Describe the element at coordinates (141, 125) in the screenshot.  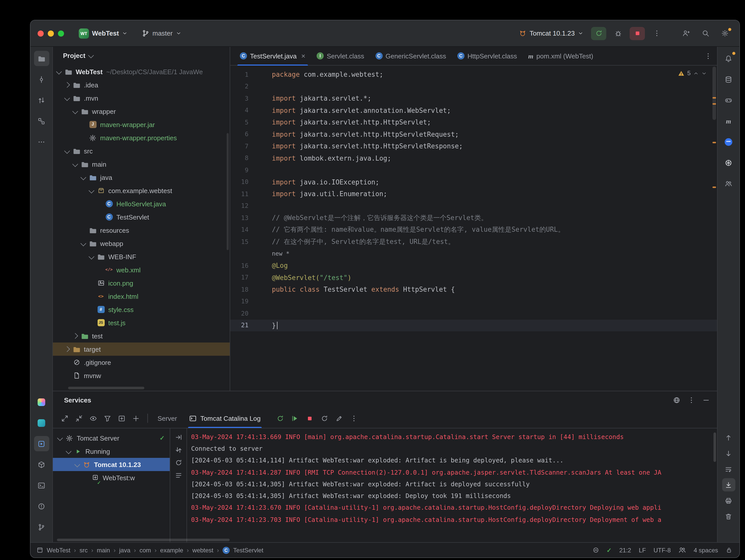
I see `tree-item: Jmaven-wrapper.jar` at that location.